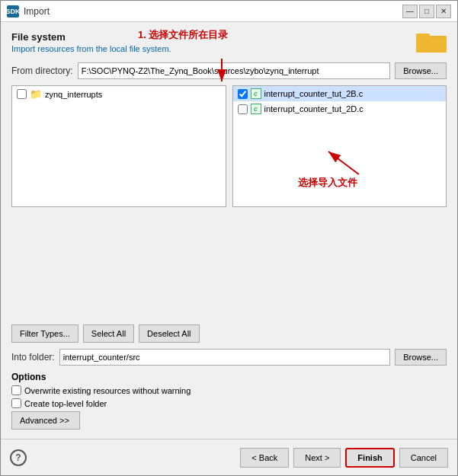 The image size is (458, 476). What do you see at coordinates (17, 404) in the screenshot?
I see `create-top-level-checkbox` at bounding box center [17, 404].